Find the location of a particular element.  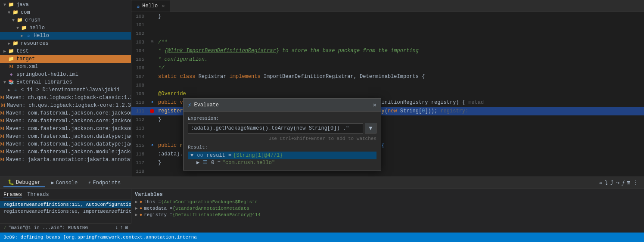

step-into-icon: ⤵ is located at coordinates (607, 183).